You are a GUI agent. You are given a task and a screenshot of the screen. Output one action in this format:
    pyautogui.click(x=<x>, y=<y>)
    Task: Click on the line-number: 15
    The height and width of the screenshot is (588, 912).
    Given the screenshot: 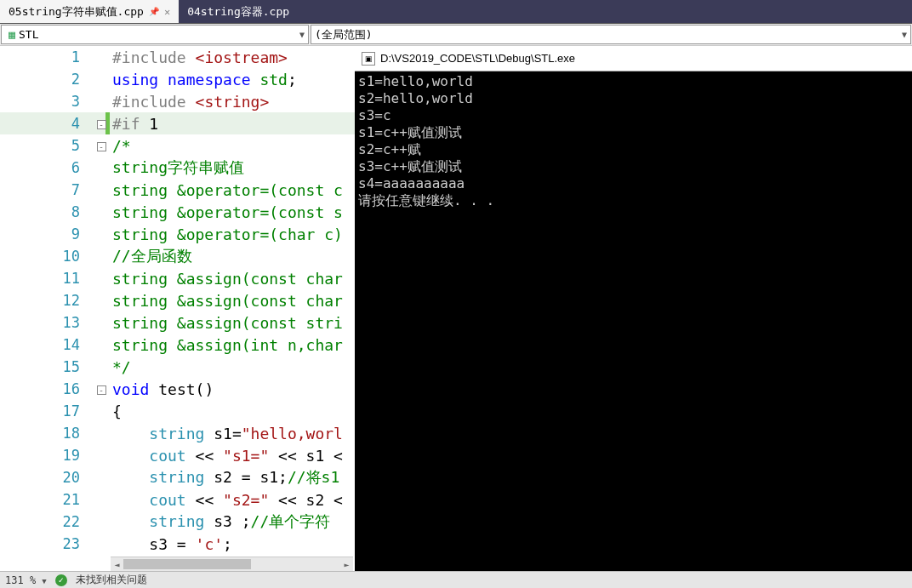 What is the action you would take?
    pyautogui.click(x=47, y=367)
    